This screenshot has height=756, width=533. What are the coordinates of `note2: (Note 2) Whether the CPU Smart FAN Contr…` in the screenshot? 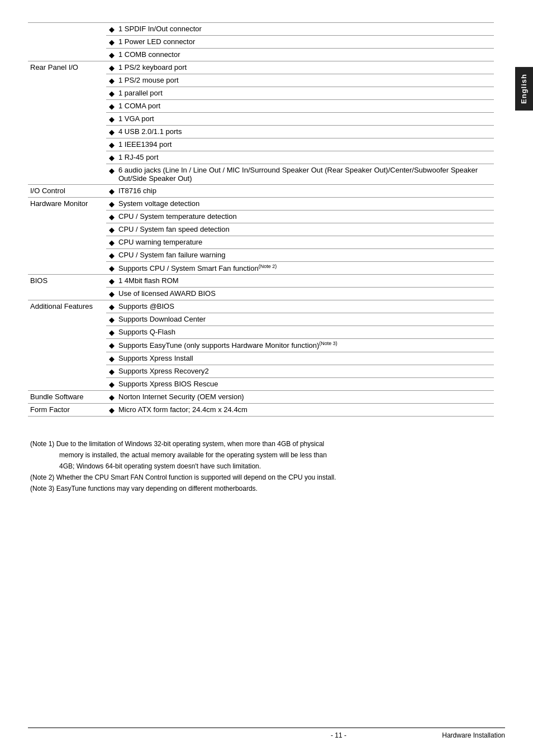 It's located at (262, 477).